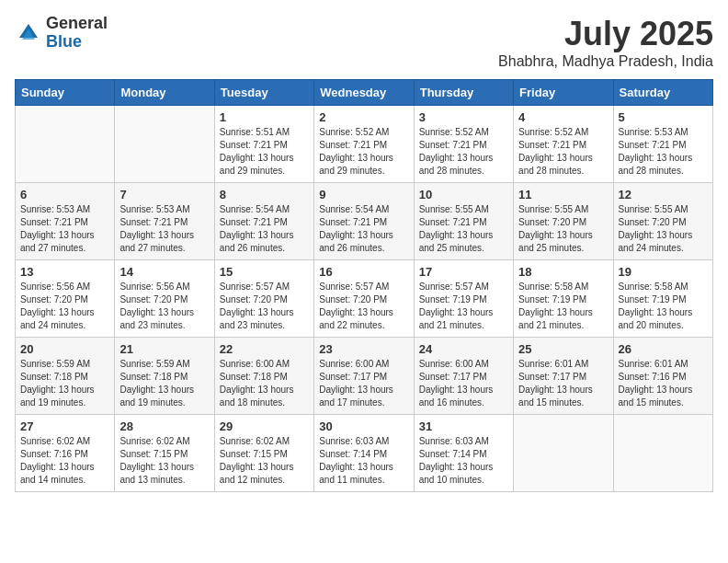  Describe the element at coordinates (165, 454) in the screenshot. I see `calendar-cell: 28Sunrise: 6:02 AM Sunset: 7:15 PM Dayli…` at that location.